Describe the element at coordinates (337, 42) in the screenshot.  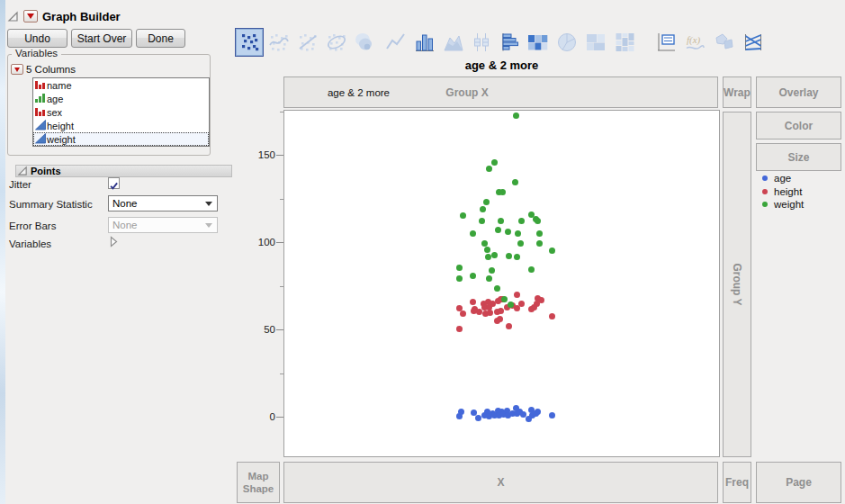
I see `ellipse-icon` at that location.